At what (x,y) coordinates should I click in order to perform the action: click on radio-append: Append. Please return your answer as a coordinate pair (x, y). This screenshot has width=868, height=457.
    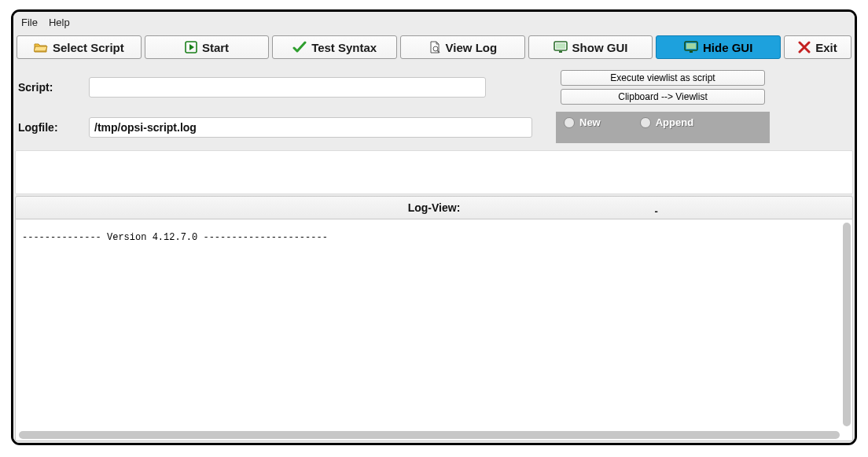
    Looking at the image, I should click on (667, 123).